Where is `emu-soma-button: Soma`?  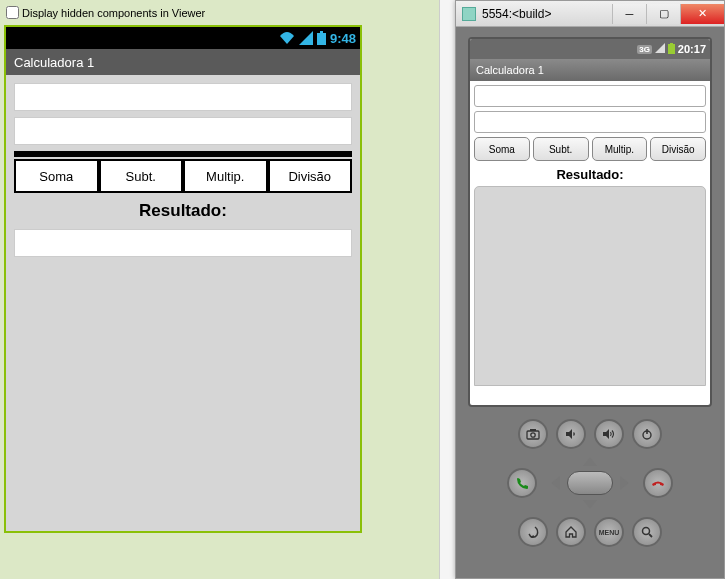
emu-soma-button: Soma is located at coordinates (502, 149).